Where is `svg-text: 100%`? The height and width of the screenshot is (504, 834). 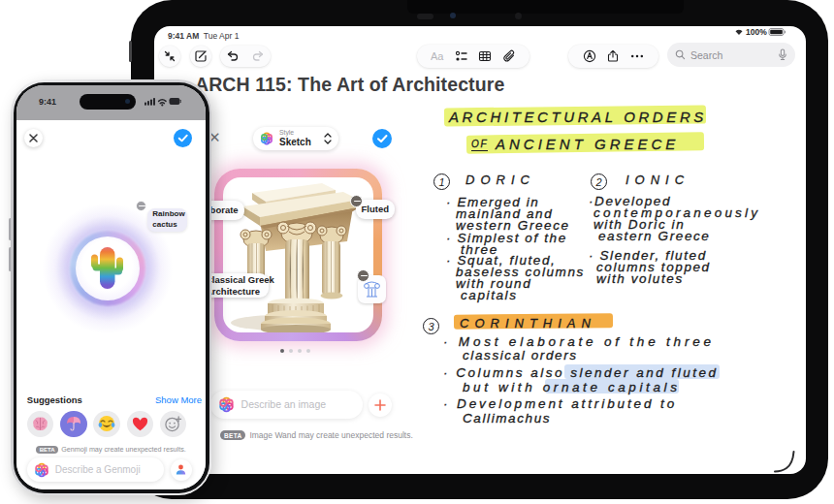
svg-text: 100% is located at coordinates (756, 32).